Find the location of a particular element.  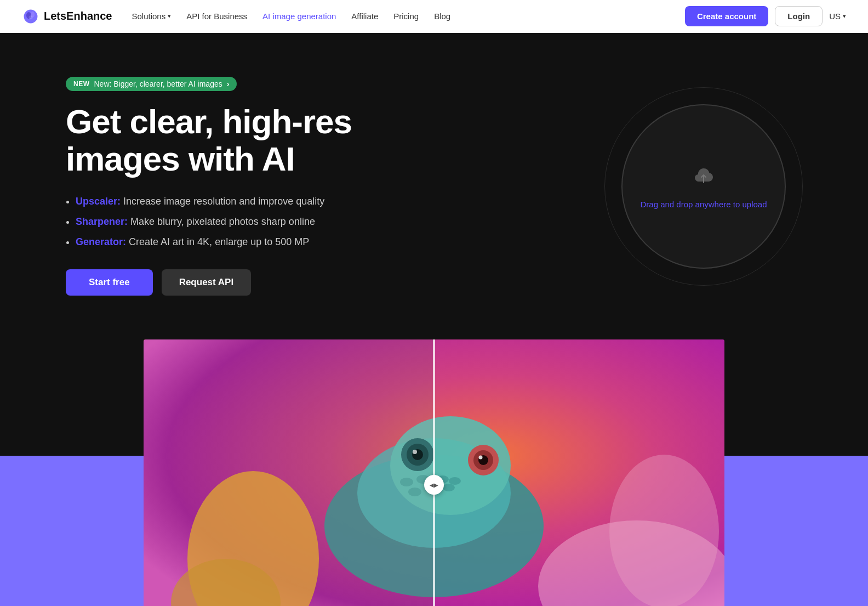

nav-solutions: Solutions ▾ is located at coordinates (151, 16).